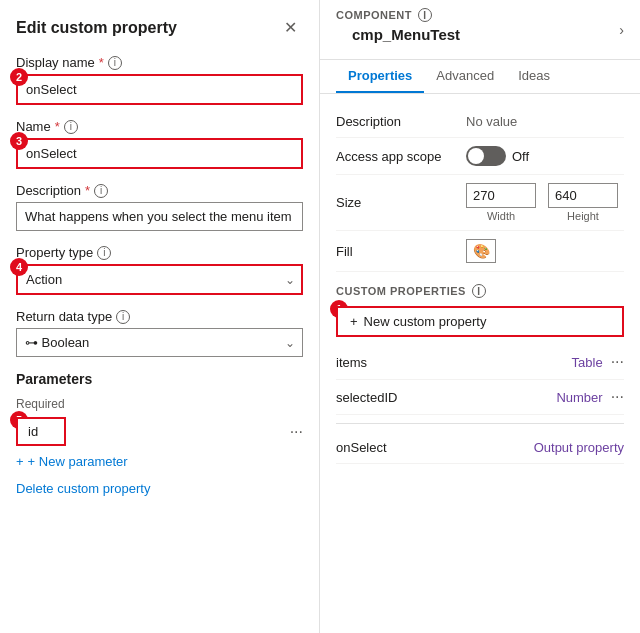 This screenshot has height=633, width=640. What do you see at coordinates (160, 190) in the screenshot?
I see `description-label: Description * i` at bounding box center [160, 190].